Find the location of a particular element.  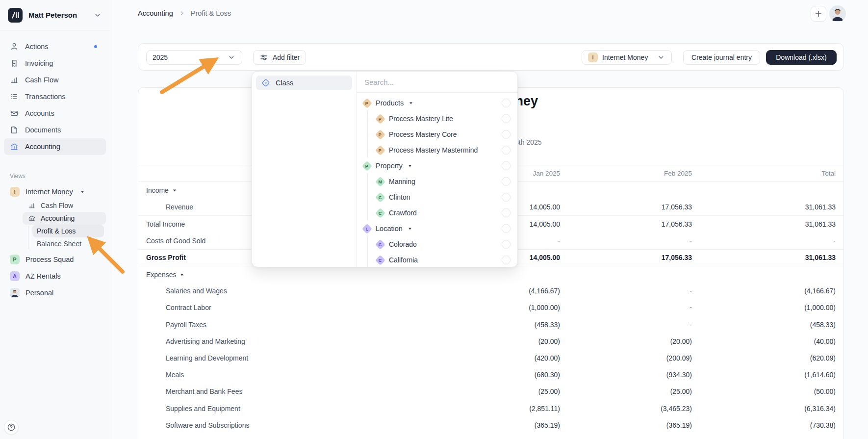

sidebar-item-invoicing: Invoicing is located at coordinates (55, 63).